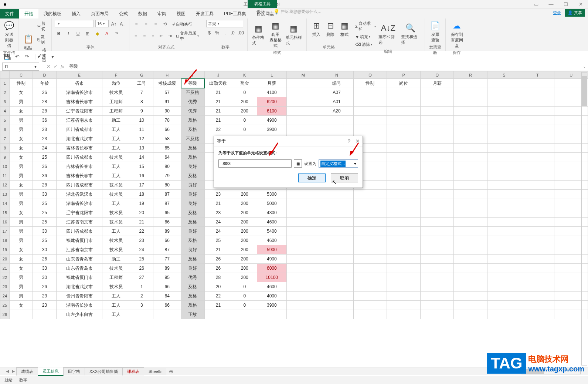 The height and width of the screenshot is (384, 588). Describe the element at coordinates (44, 84) in the screenshot. I see `cell-D1: 年龄` at that location.